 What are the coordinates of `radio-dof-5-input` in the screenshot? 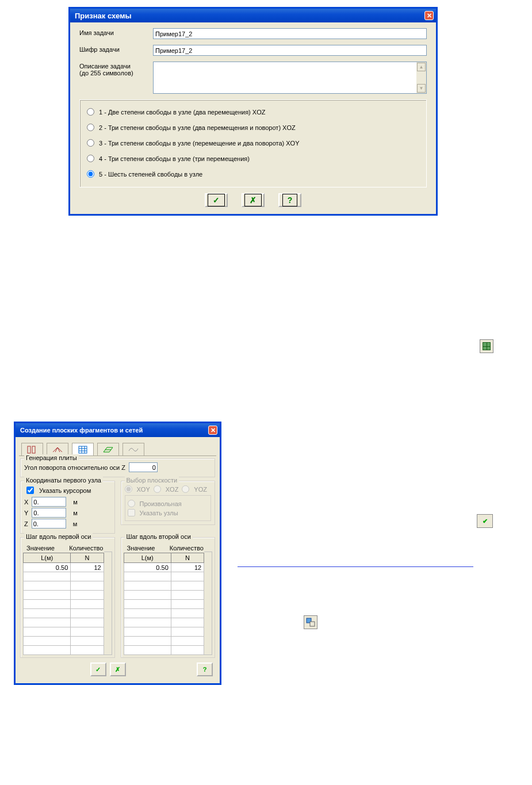 It's located at (91, 174).